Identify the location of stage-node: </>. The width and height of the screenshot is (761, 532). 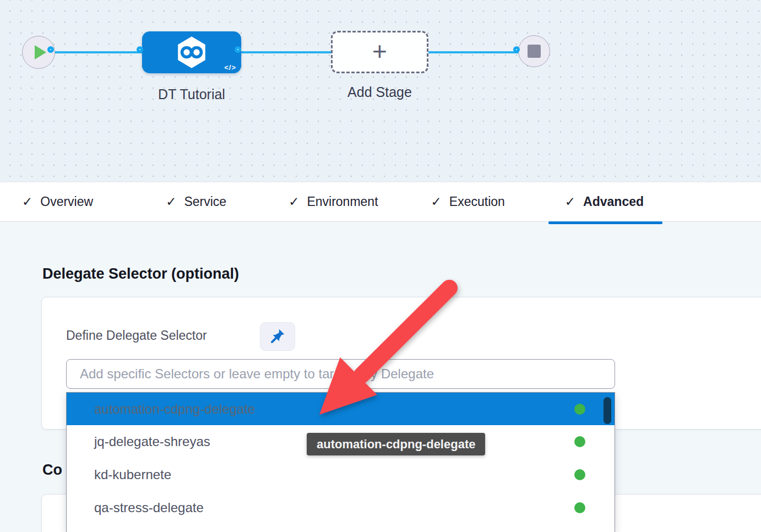
(192, 52).